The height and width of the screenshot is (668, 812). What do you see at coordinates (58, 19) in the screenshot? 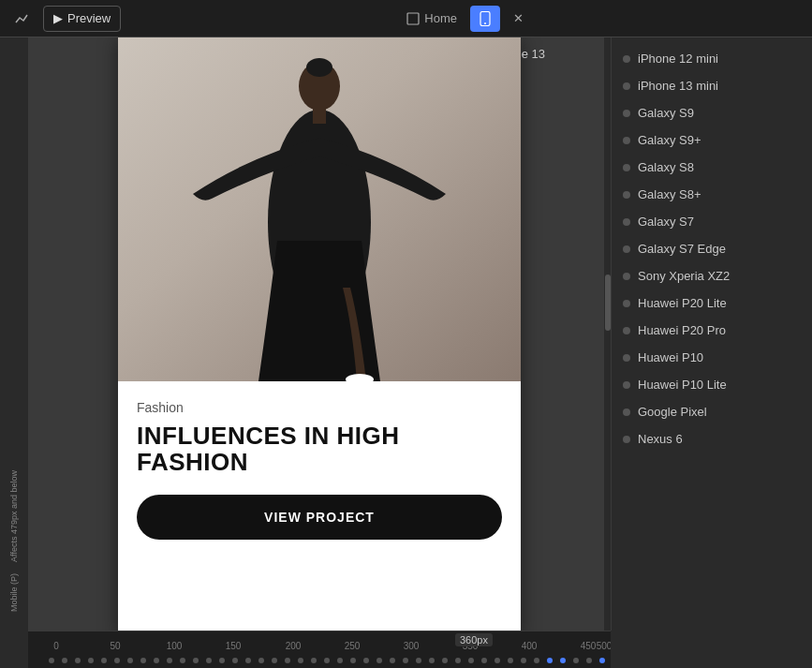
I see `play-icon: ▶` at bounding box center [58, 19].